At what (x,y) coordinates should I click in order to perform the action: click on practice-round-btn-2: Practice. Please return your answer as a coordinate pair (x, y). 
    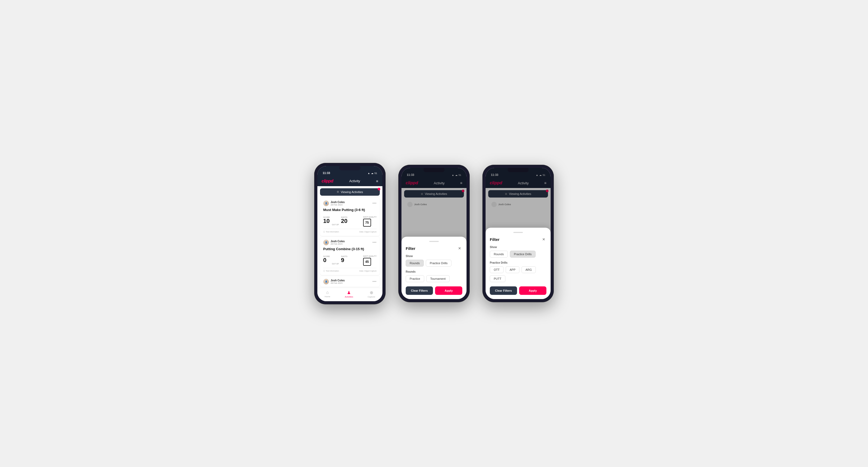
    Looking at the image, I should click on (415, 279).